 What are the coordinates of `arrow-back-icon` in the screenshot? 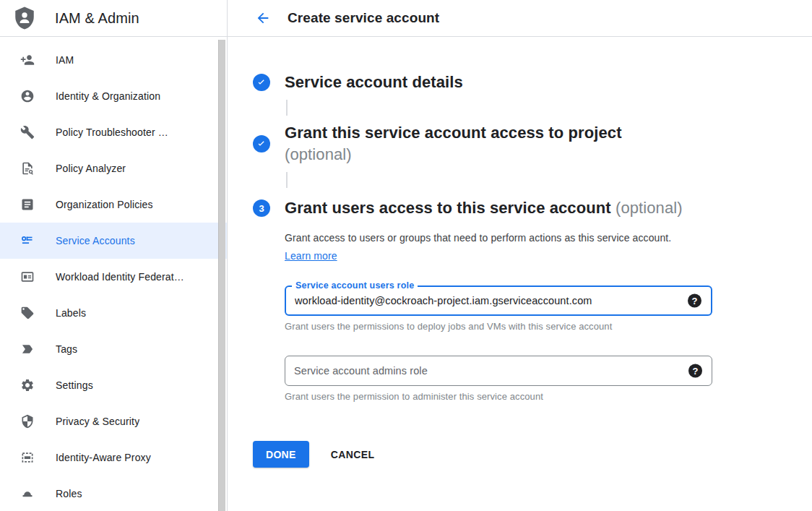 It's located at (263, 18).